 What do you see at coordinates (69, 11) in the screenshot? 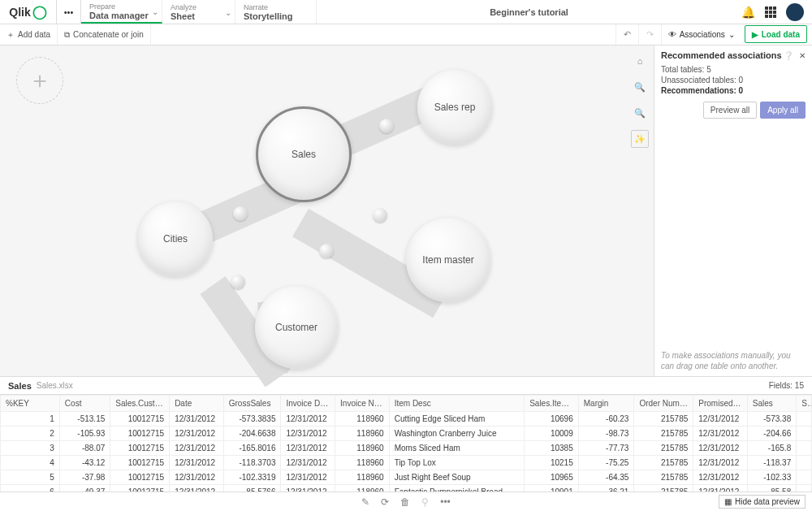
I see `global-menu: •••` at bounding box center [69, 11].